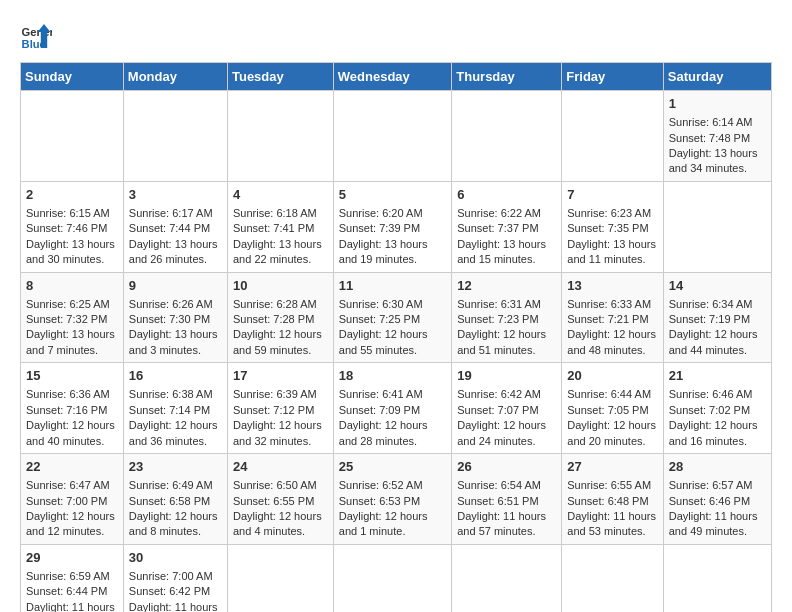 The width and height of the screenshot is (792, 612). Describe the element at coordinates (72, 226) in the screenshot. I see `day-cell-2: 2Sunrise: 6:15 AMSunset: 7:46 PMDaylight…` at that location.